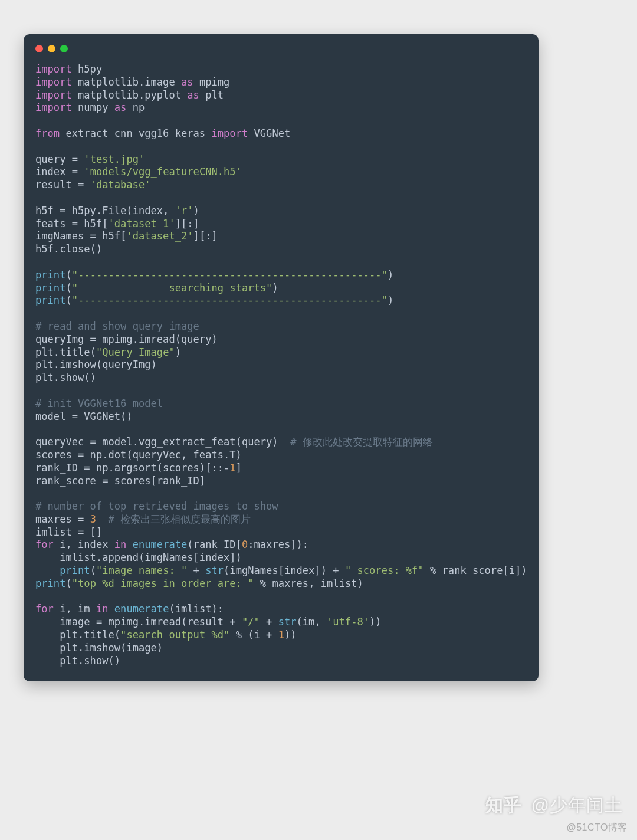 This screenshot has width=637, height=840. What do you see at coordinates (117, 326) in the screenshot?
I see `code-token: # read and show query image` at bounding box center [117, 326].